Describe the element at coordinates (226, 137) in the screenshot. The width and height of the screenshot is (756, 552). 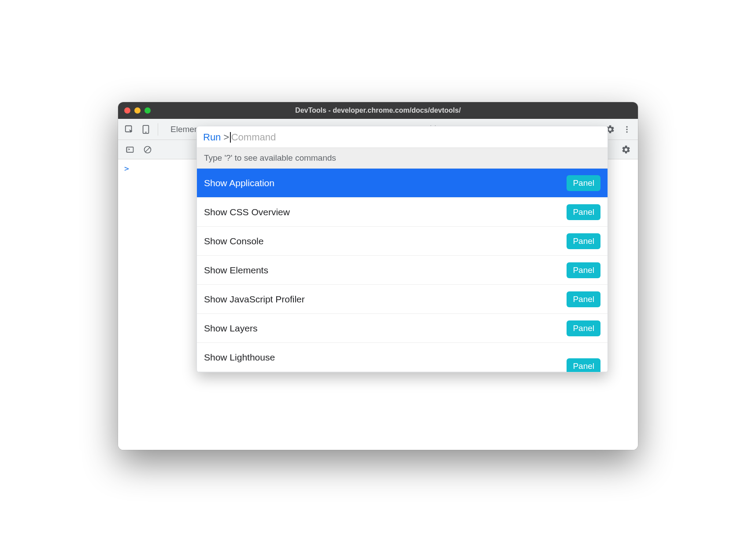
I see `command-caret: >` at that location.